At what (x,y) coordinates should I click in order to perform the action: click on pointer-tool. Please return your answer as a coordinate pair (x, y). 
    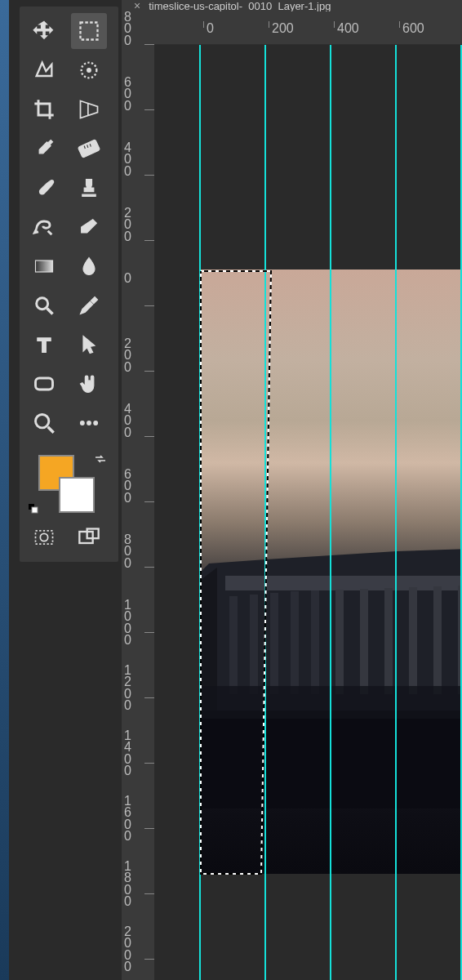
    Looking at the image, I should click on (89, 345).